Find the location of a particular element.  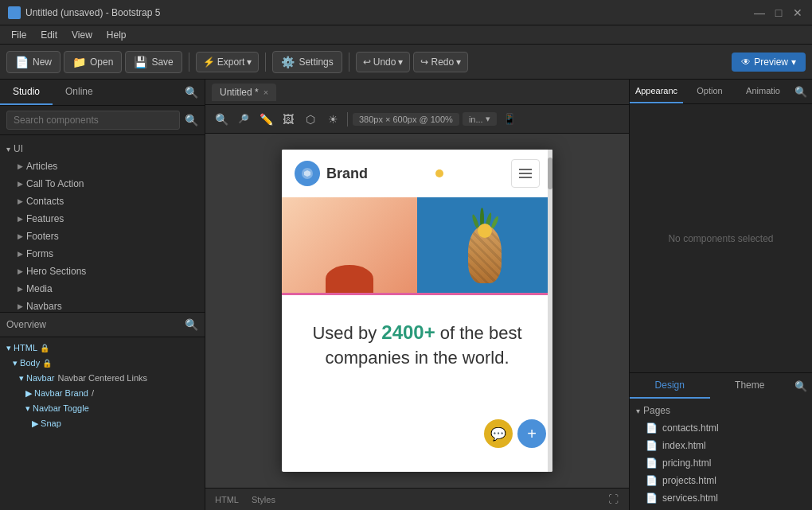

page-item-index: 📄 index.html is located at coordinates (721, 446).